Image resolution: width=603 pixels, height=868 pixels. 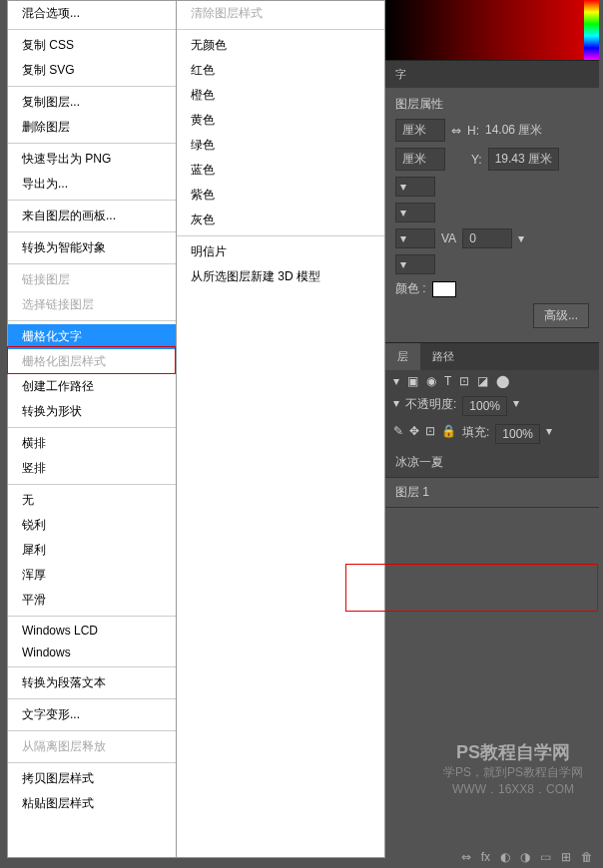 What do you see at coordinates (513, 752) in the screenshot?
I see `watermark-title: PS教程自学网` at bounding box center [513, 752].